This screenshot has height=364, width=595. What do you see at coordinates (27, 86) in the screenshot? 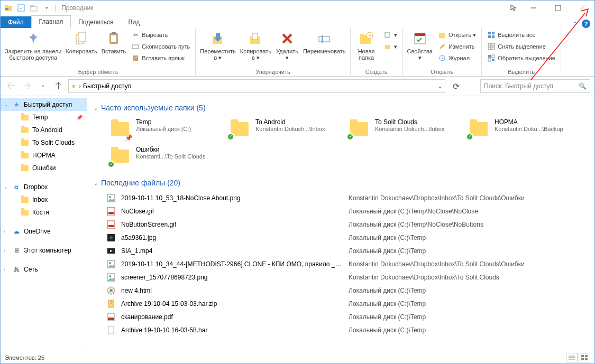
I see `nav-forward-button: 🡢` at bounding box center [27, 86].